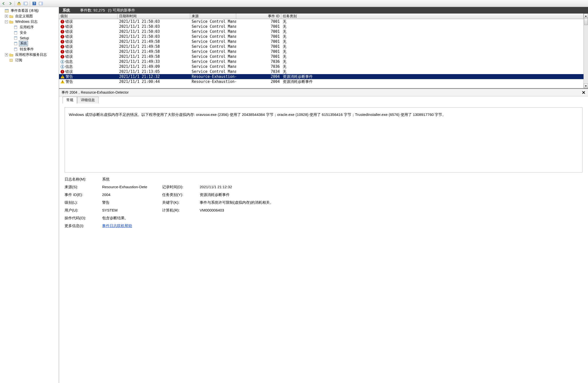  I want to click on user-value: SYSTEM, so click(130, 210).